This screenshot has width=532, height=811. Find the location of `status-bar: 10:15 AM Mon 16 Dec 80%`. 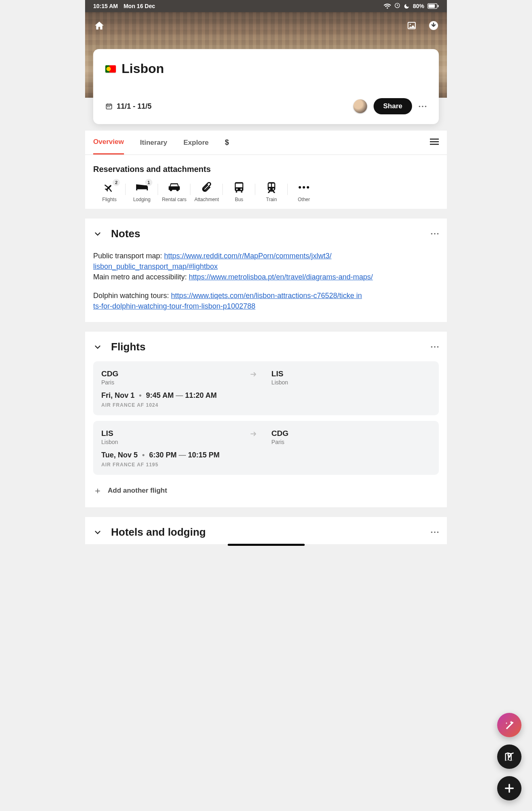

status-bar: 10:15 AM Mon 16 Dec 80% is located at coordinates (266, 6).